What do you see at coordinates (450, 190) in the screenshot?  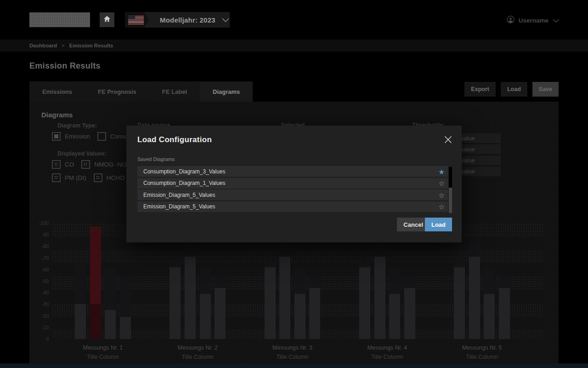 I see `list-scrollbar` at bounding box center [450, 190].